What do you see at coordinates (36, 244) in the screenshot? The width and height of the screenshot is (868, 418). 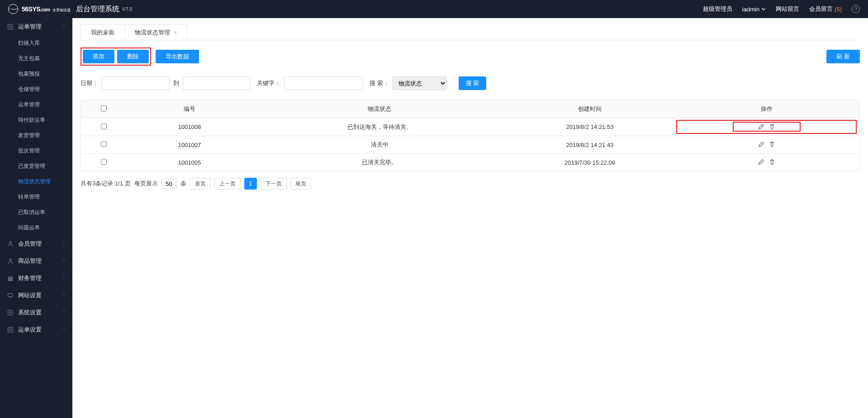 I see `sidebar-group-1: 会员管理˅` at bounding box center [36, 244].